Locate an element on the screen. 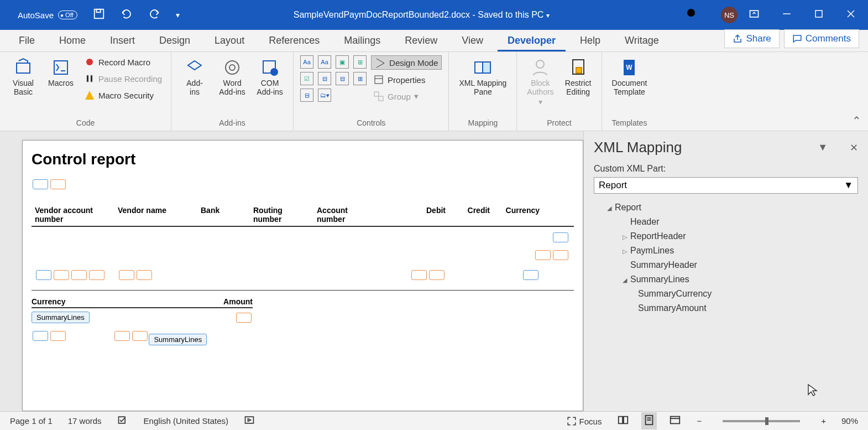  user-avatar: NS is located at coordinates (729, 15).